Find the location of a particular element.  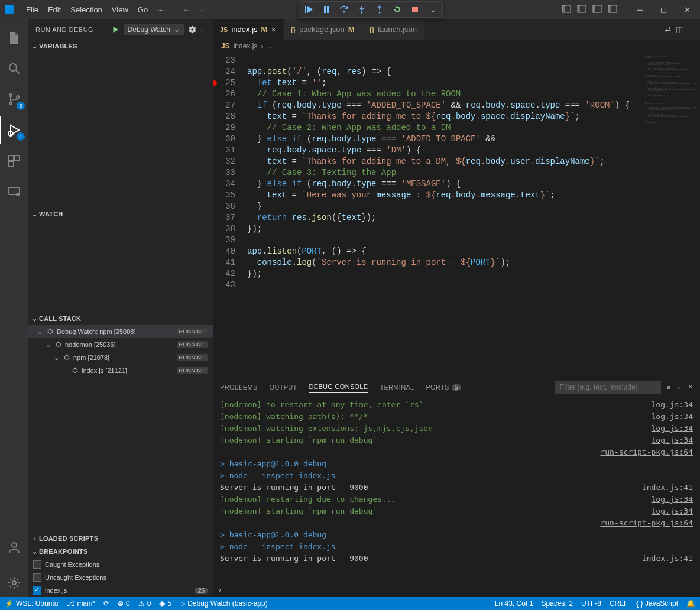

status-----javascript: { } JavaScript is located at coordinates (657, 603).